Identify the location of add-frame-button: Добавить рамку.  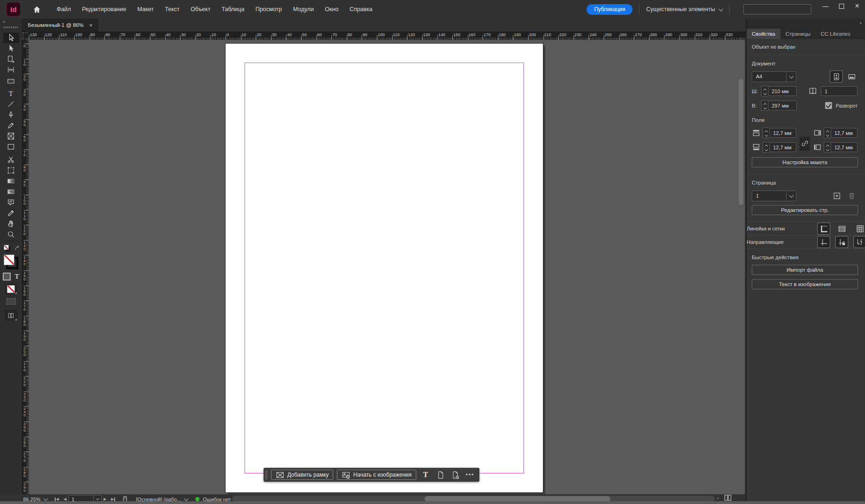
(302, 475).